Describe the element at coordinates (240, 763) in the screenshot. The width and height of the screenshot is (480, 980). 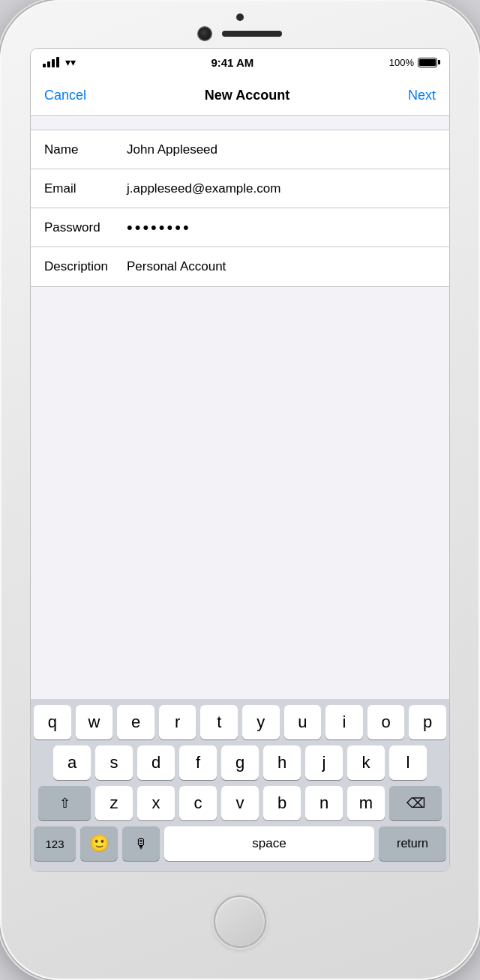
I see `keyboard-row-2: a s d f g h j k l` at that location.